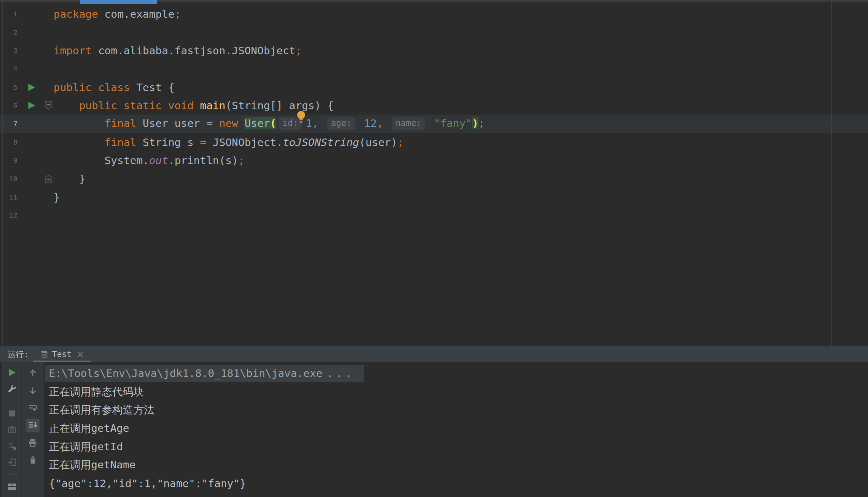  Describe the element at coordinates (434, 69) in the screenshot. I see `code-line: 4` at that location.